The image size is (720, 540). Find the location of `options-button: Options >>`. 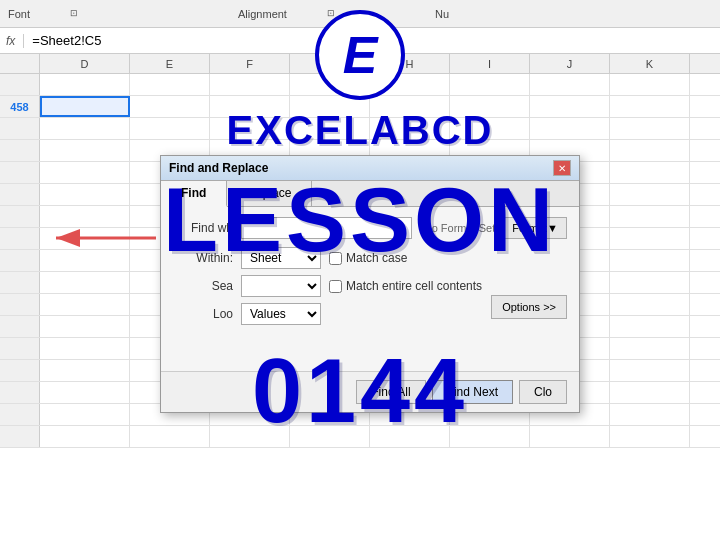

options-button: Options >> is located at coordinates (529, 307).